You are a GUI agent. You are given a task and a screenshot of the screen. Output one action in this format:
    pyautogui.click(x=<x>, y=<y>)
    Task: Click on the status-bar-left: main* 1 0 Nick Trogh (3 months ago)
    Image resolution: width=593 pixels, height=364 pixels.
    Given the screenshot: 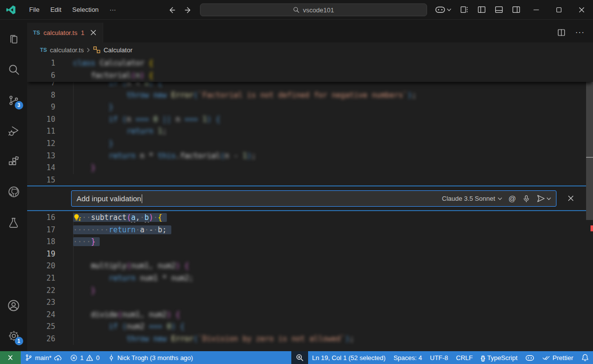 What is the action you would take?
    pyautogui.click(x=99, y=358)
    